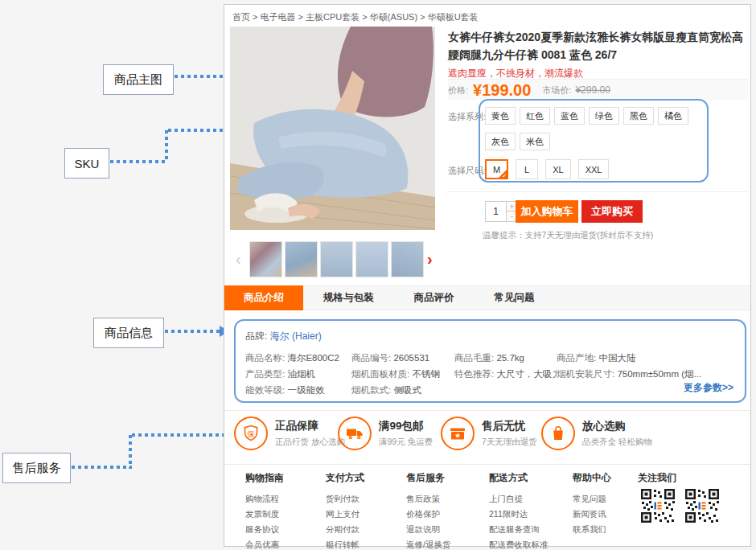 This screenshot has height=550, width=756. Describe the element at coordinates (519, 529) in the screenshot. I see `footer-link: 配送服务查询` at that location.